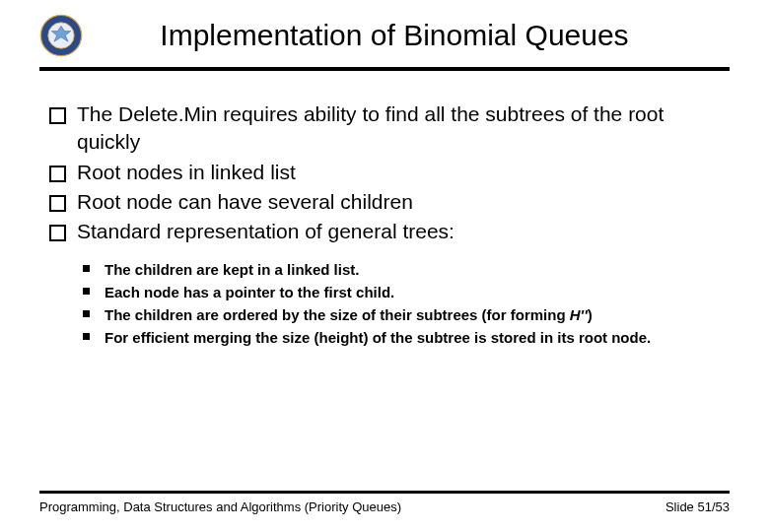 Image resolution: width=769 pixels, height=532 pixels. Describe the element at coordinates (401, 292) in the screenshot. I see `sub-bullet-item: Each node has a pointer to the first chi…` at that location.